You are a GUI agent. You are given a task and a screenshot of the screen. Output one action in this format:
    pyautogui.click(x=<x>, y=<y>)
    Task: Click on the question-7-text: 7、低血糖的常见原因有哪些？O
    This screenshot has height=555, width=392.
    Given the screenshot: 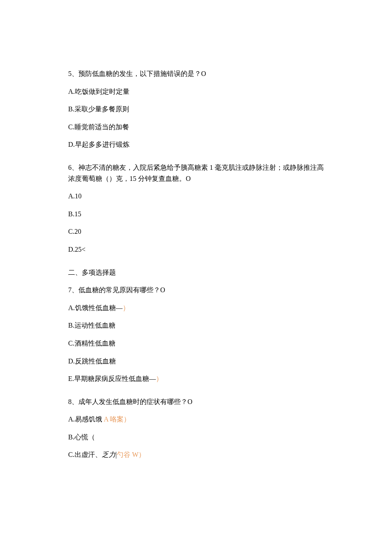 What is the action you would take?
    pyautogui.click(x=196, y=290)
    